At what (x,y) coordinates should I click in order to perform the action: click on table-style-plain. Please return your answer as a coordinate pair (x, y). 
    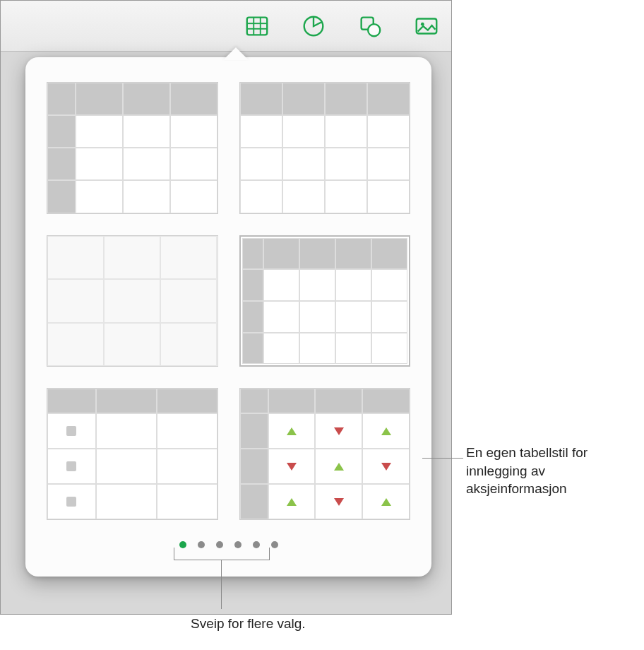
    Looking at the image, I should click on (133, 301).